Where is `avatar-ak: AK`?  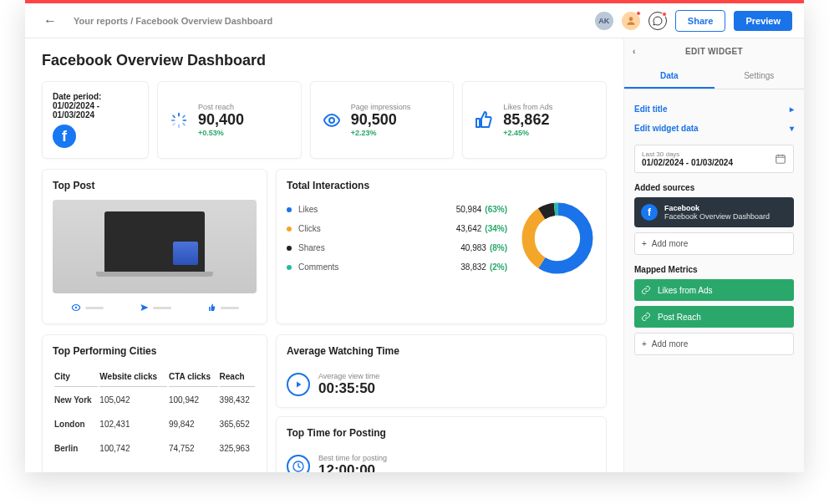 avatar-ak: AK is located at coordinates (604, 21).